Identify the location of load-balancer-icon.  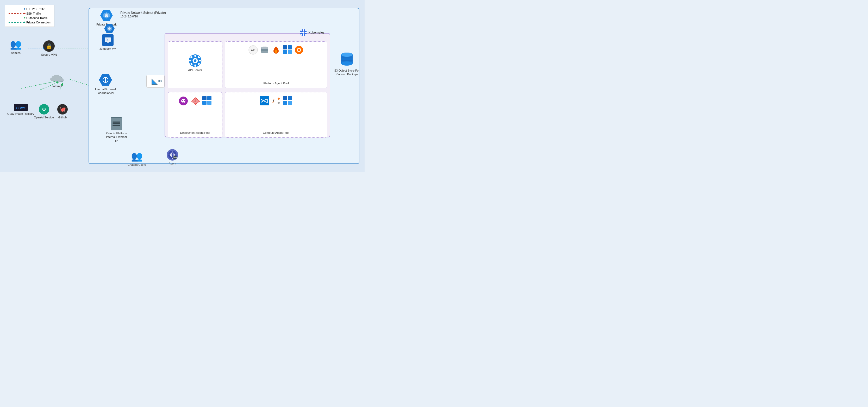
(105, 80).